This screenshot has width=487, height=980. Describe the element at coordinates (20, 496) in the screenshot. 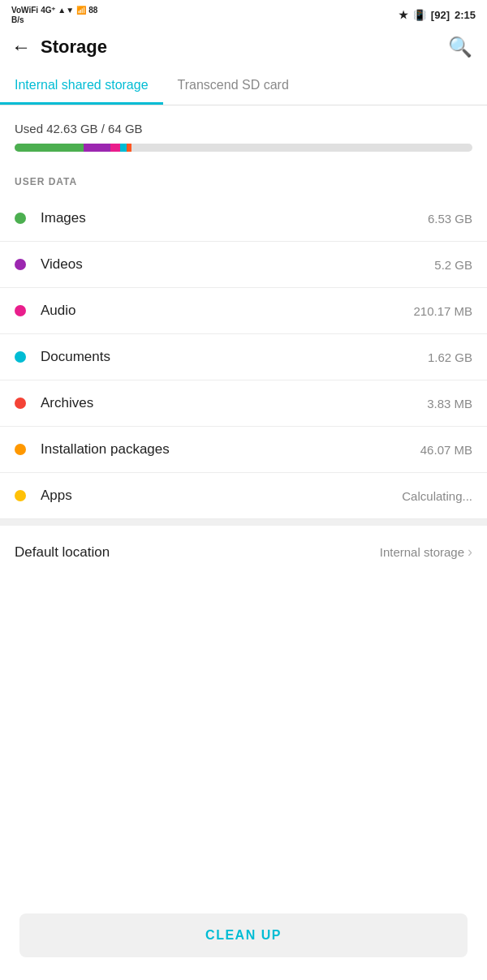

I see `dot-apps` at that location.